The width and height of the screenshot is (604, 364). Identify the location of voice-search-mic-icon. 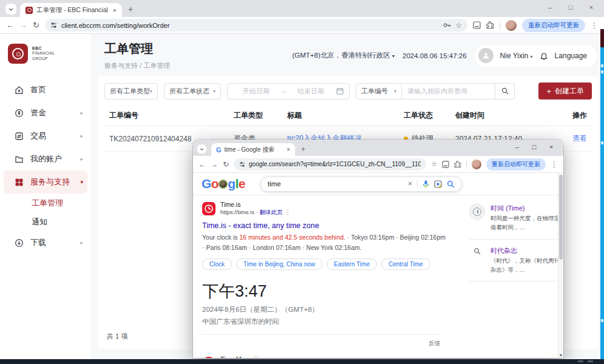
(426, 184).